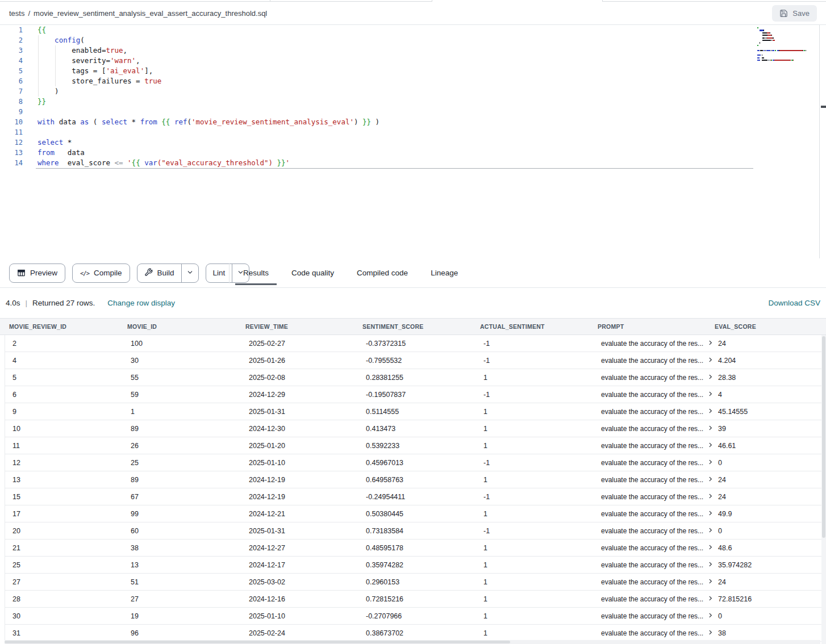 This screenshot has width=826, height=644. Describe the element at coordinates (11, 143) in the screenshot. I see `line-number: 12` at that location.